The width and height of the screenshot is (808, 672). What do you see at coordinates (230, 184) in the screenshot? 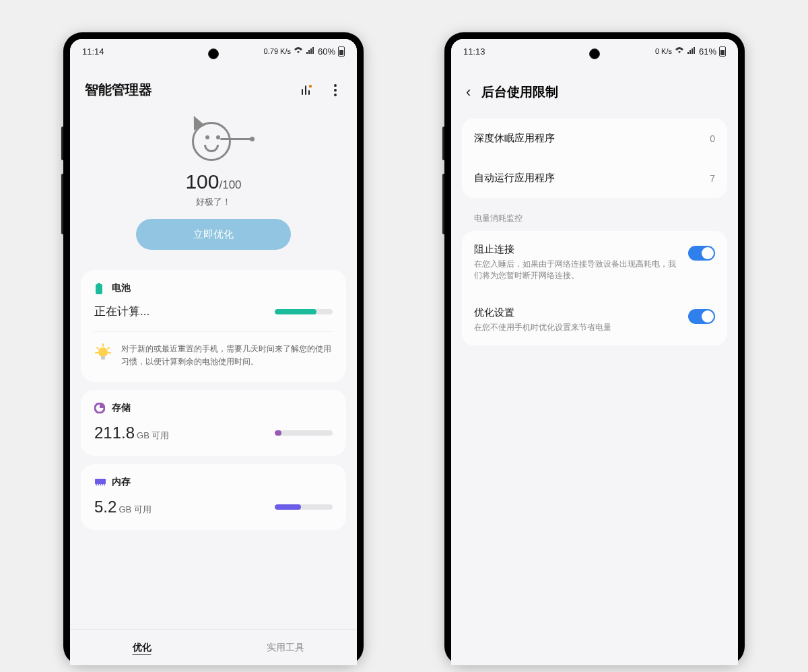
I see `score-max: /100` at bounding box center [230, 184].